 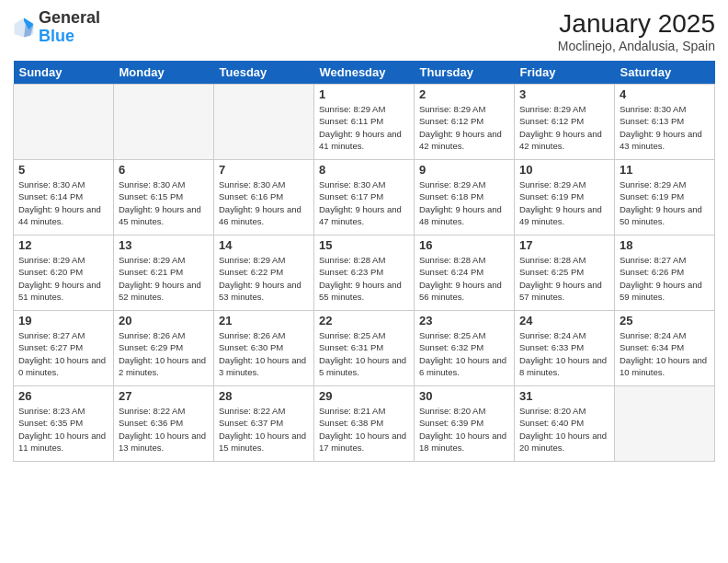 What do you see at coordinates (665, 273) in the screenshot?
I see `day-cell: 18Sunrise: 8:27 AM Sunset: 6:26 PM Dayli…` at bounding box center [665, 273].